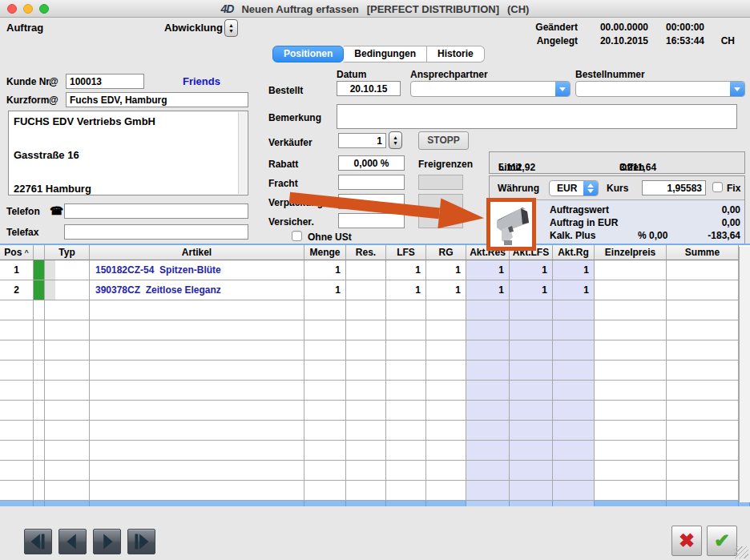 The width and height of the screenshot is (750, 560). What do you see at coordinates (574, 290) in the screenshot?
I see `cell-akt-rg: 1` at bounding box center [574, 290].